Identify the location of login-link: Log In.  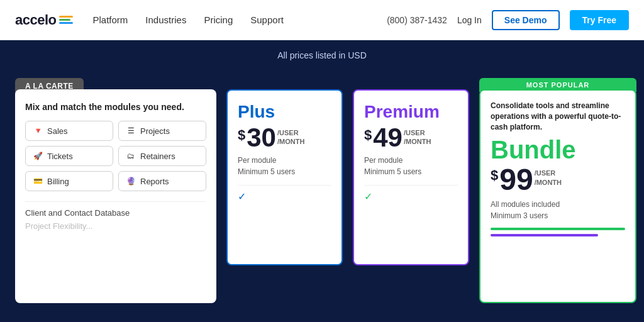
(469, 20).